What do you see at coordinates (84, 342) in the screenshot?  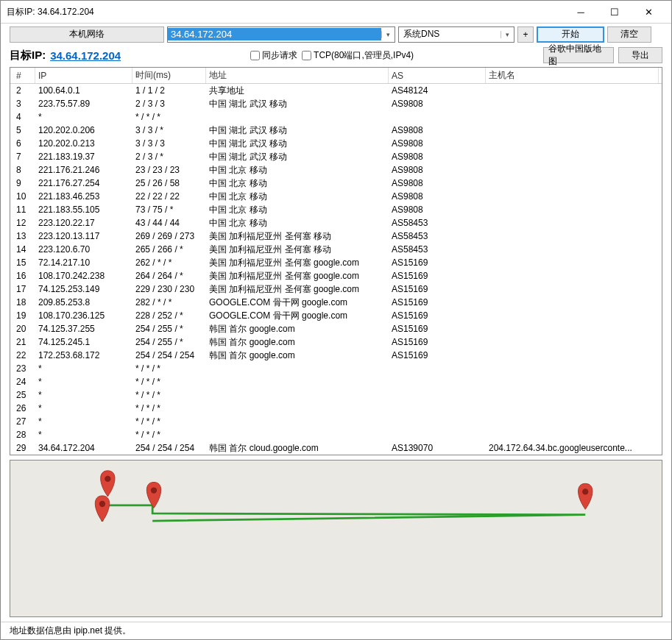 I see `cell-ip: 74.125.245.1` at bounding box center [84, 342].